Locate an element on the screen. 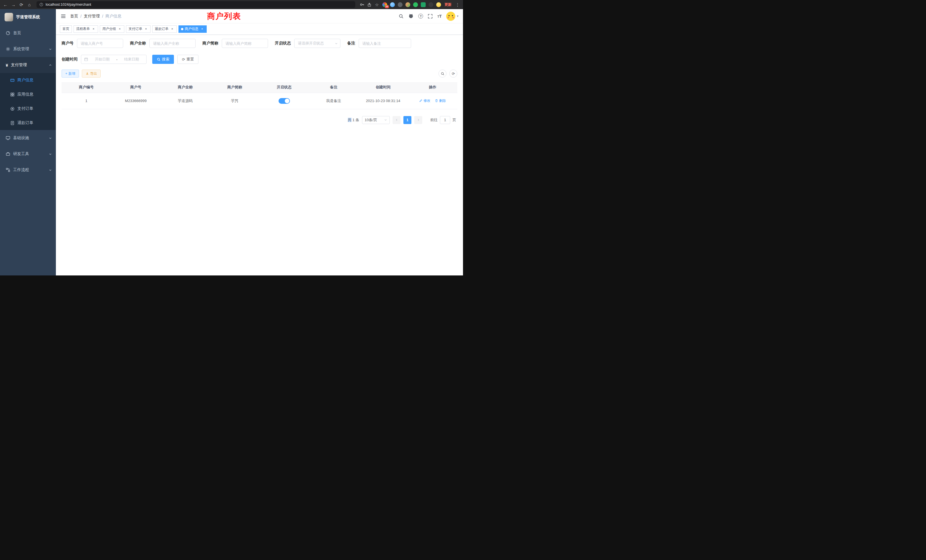 The width and height of the screenshot is (926, 560). reload-icon: ⟳ is located at coordinates (21, 5).